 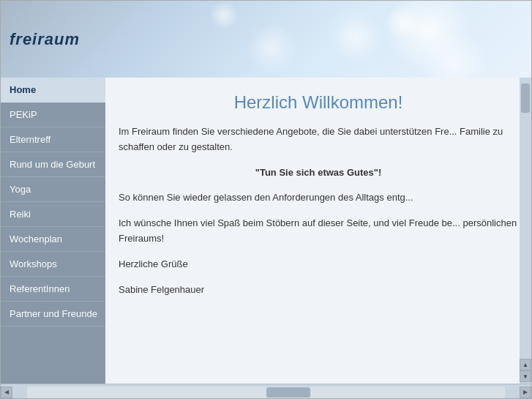 I want to click on scroll-right-arrow: ▶, so click(x=525, y=392).